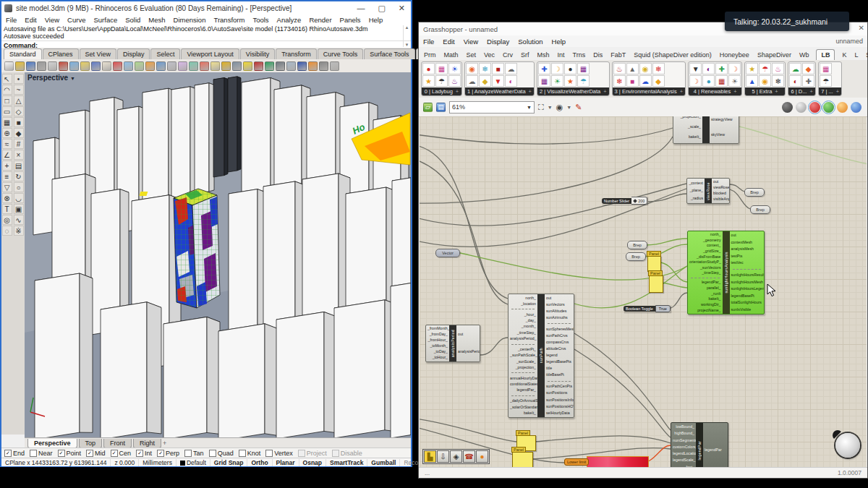 The width and height of the screenshot is (868, 488). I want to click on ladybug-component-icon: ●, so click(570, 69).